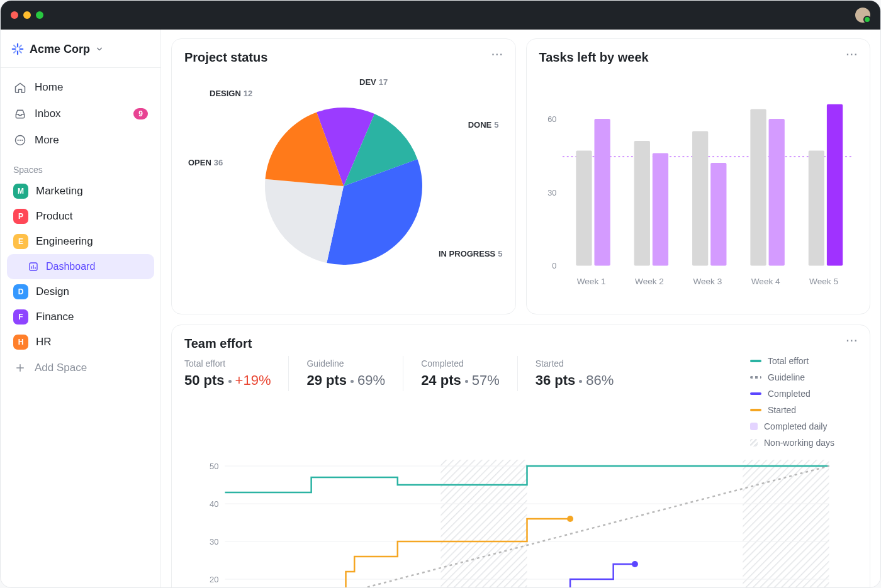  Describe the element at coordinates (141, 114) in the screenshot. I see `inbox-badge: 9` at that location.